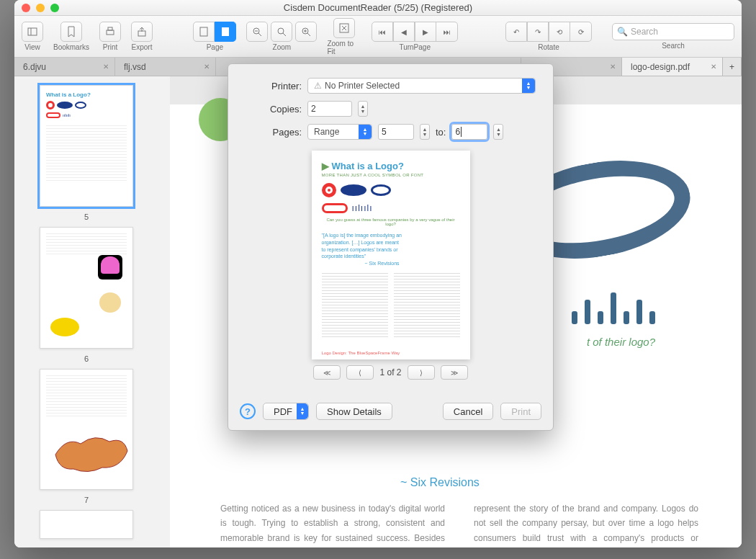 The width and height of the screenshot is (756, 559). I want to click on window-title: Cisdem DocumentReader (5/25) (Registered…, so click(378, 7).